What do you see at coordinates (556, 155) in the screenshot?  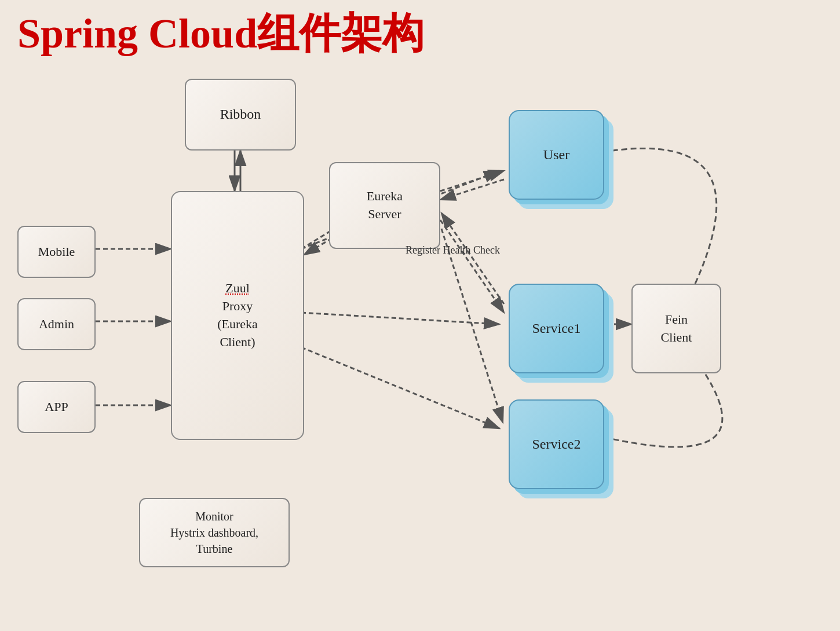 I see `user-box: User` at bounding box center [556, 155].